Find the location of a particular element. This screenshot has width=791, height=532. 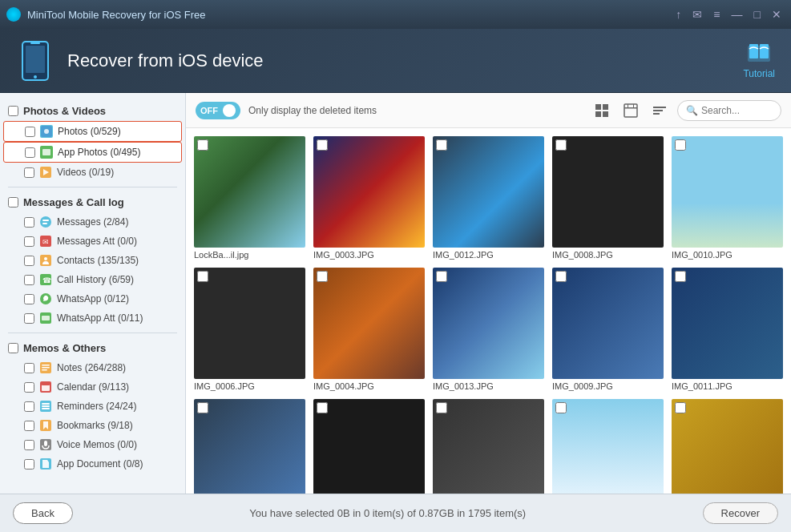

photos-checkbox is located at coordinates (30, 131).